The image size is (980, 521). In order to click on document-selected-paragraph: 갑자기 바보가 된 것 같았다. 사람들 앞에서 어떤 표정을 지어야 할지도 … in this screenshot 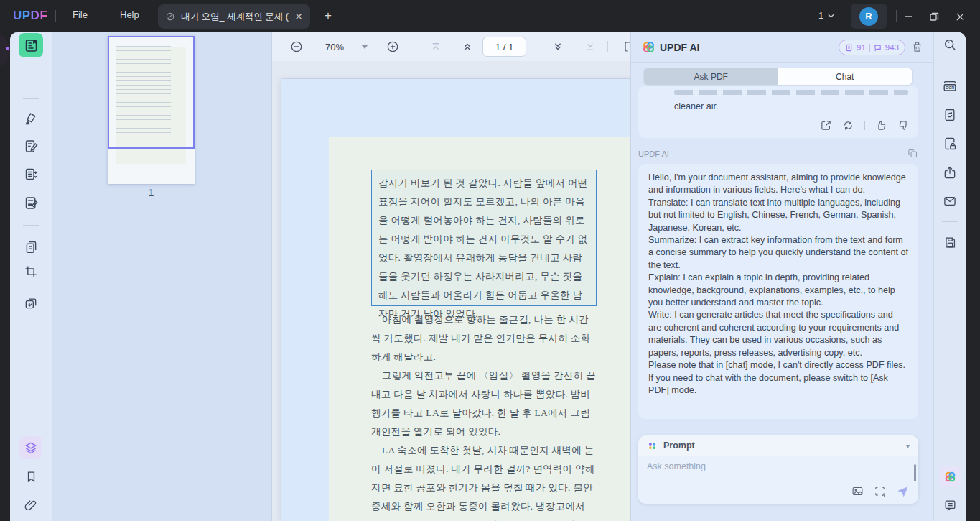, I will do `click(484, 249)`.